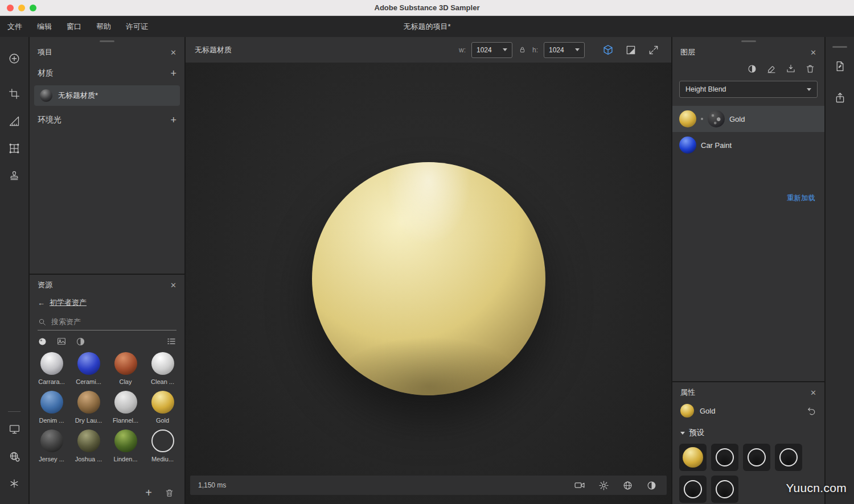 The width and height of the screenshot is (854, 504). I want to click on delete-layer-icon, so click(810, 69).